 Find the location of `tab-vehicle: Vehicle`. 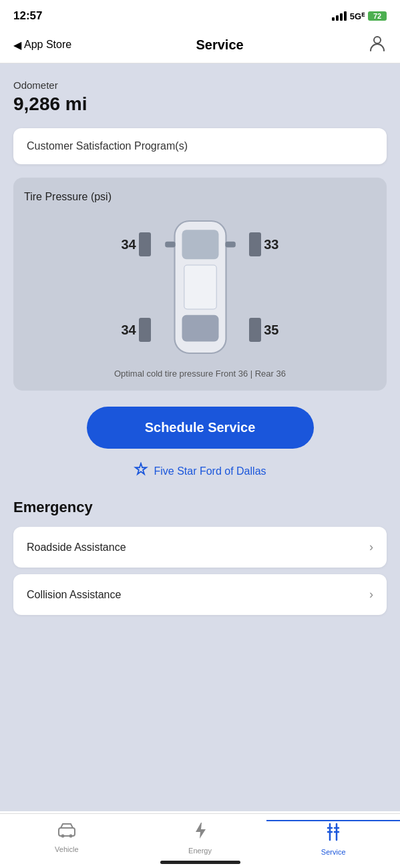

tab-vehicle: Vehicle is located at coordinates (67, 838).